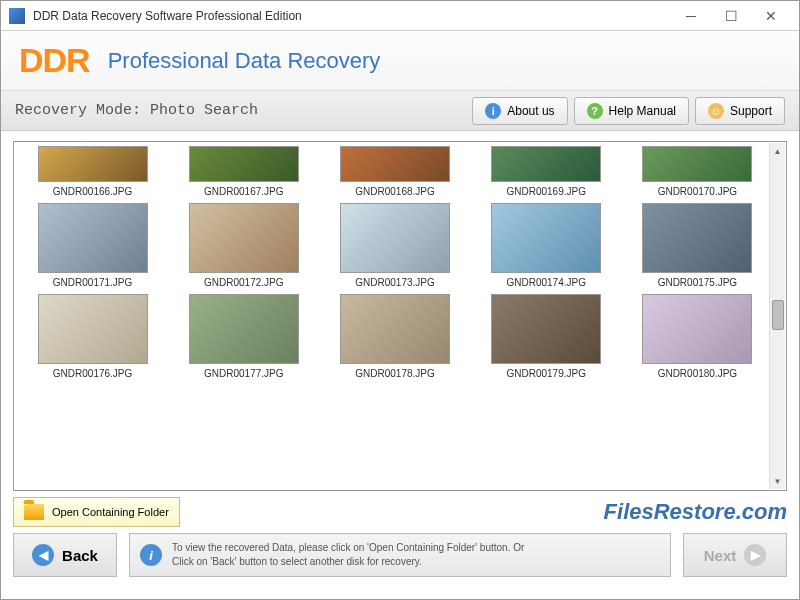 This screenshot has width=800, height=600. I want to click on thumbnail-item: GNDR00178.JPG, so click(394, 336).